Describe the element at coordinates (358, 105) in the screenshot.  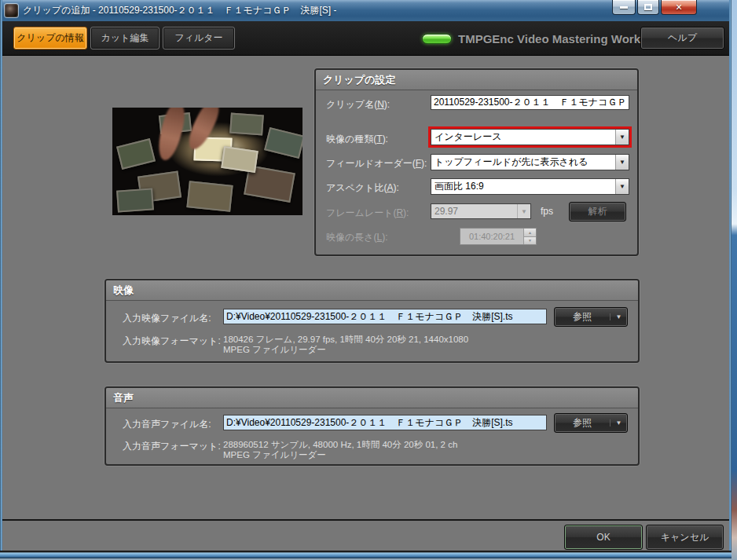
I see `clip-name-label: クリップ名(N):` at that location.